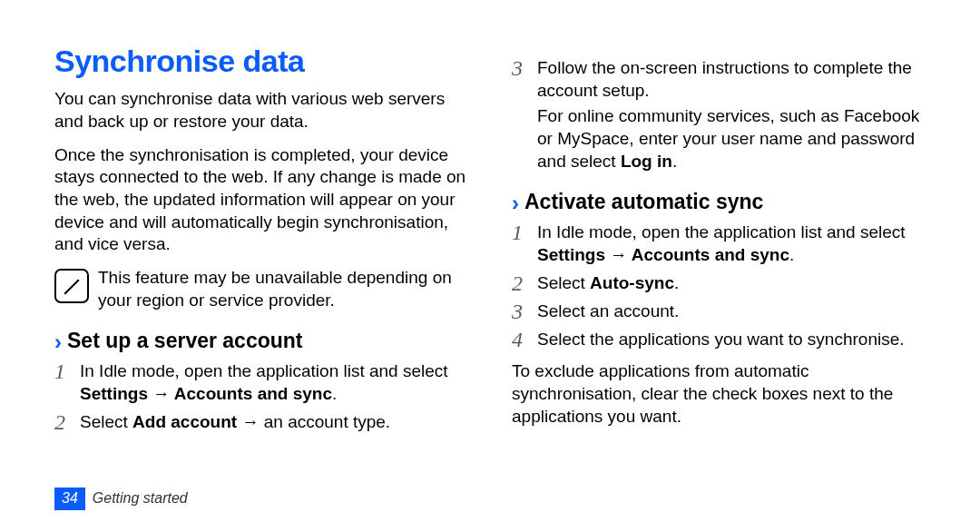  What do you see at coordinates (731, 340) in the screenshot?
I see `step-body: Select the applications you want to sync…` at bounding box center [731, 340].